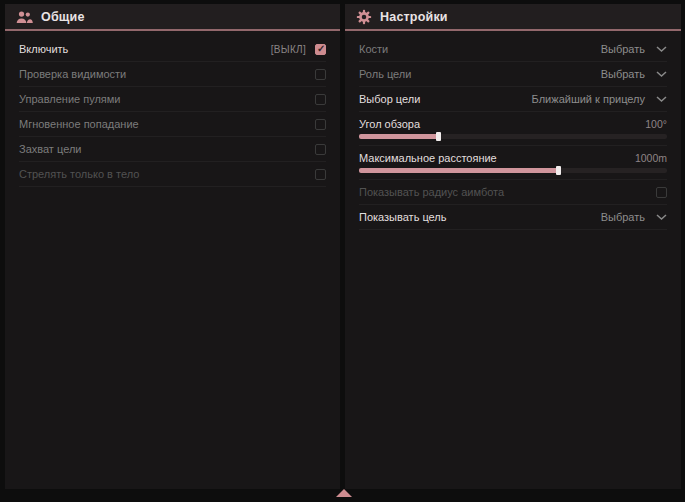 Image resolution: width=685 pixels, height=502 pixels. Describe the element at coordinates (428, 158) in the screenshot. I see `row-max-distance-label: Максимальное расстояние` at that location.